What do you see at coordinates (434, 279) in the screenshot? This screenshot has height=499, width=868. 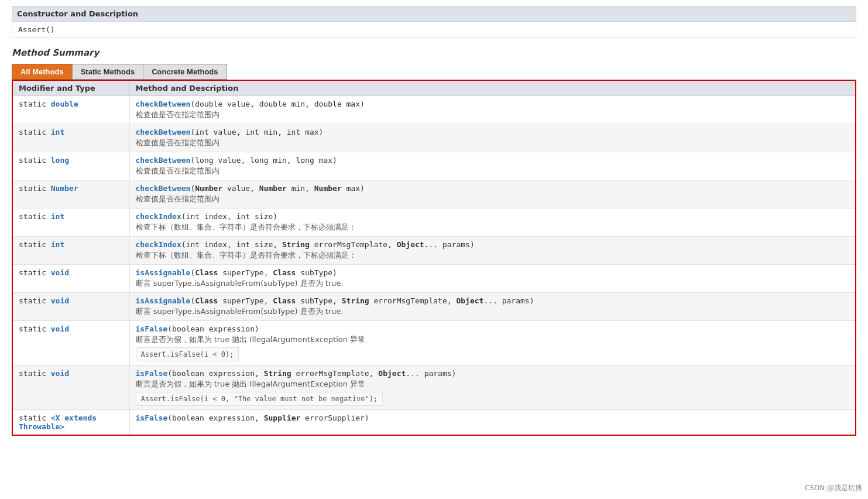 I see `table-row: static voidisAssignable(Class superType,…` at bounding box center [434, 279].